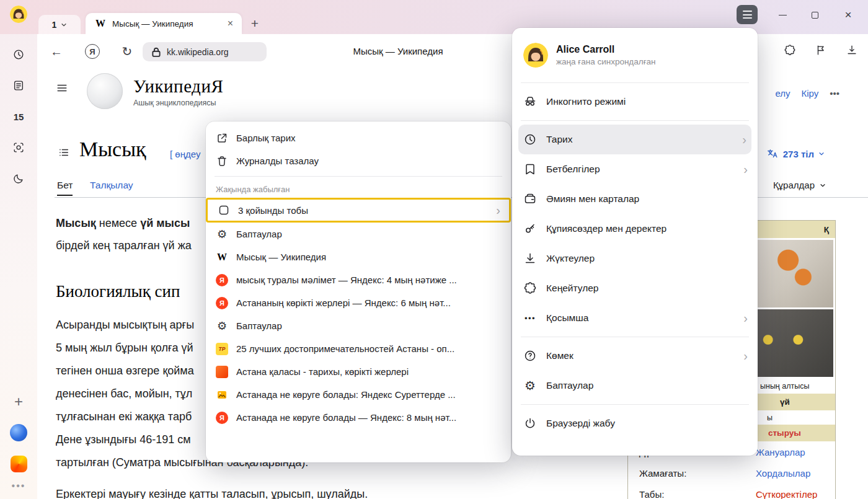 The width and height of the screenshot is (868, 499). Describe the element at coordinates (358, 418) in the screenshot. I see `menu-item-history-entry: Я Астанада не көруге болады — Яндекс: 8 …` at that location.